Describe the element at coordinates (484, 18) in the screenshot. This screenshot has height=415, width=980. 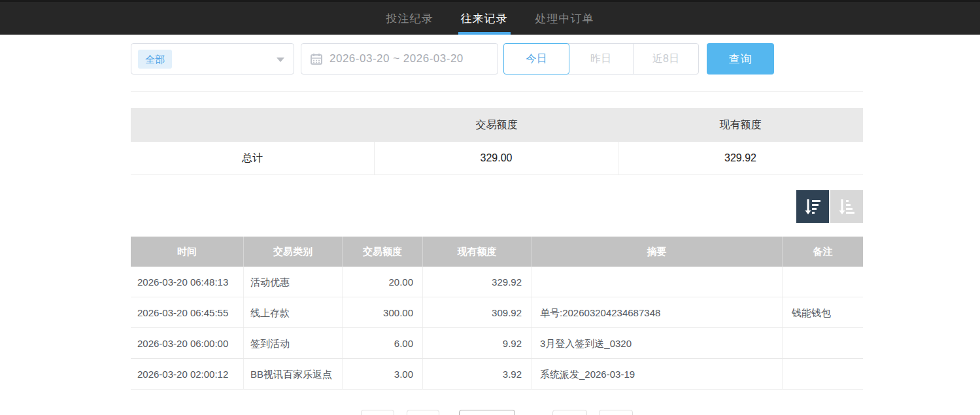
I see `tab-label: 往来记录` at that location.